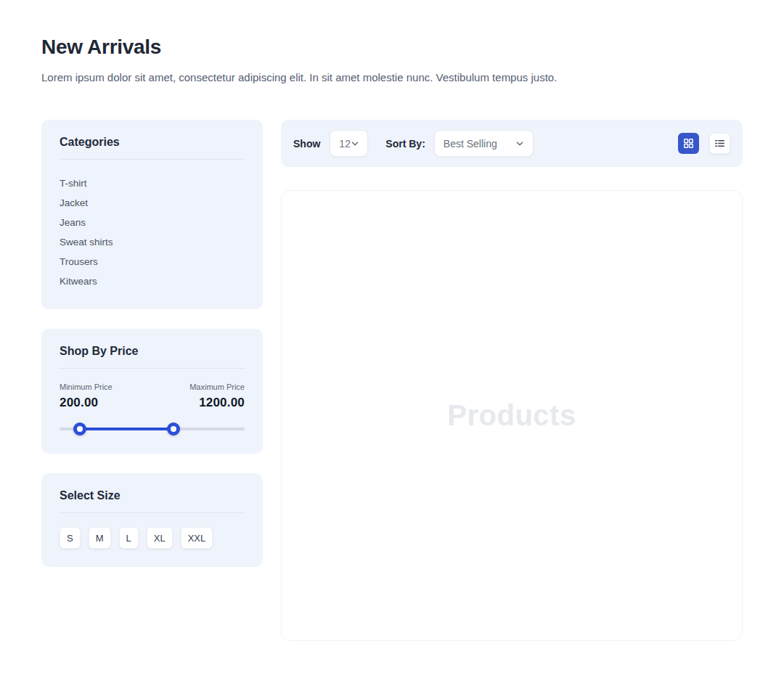 Image resolution: width=784 pixels, height=699 pixels. I want to click on page-subtitle: Lorem ipsum dolor sit amet, consectetur …, so click(392, 78).